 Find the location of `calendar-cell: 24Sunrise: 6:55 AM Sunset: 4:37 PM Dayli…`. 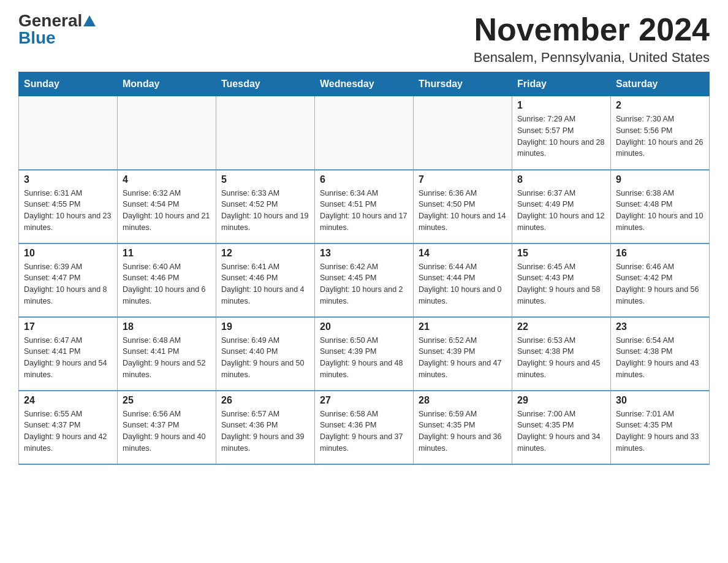

calendar-cell: 24Sunrise: 6:55 AM Sunset: 4:37 PM Dayli… is located at coordinates (69, 427).